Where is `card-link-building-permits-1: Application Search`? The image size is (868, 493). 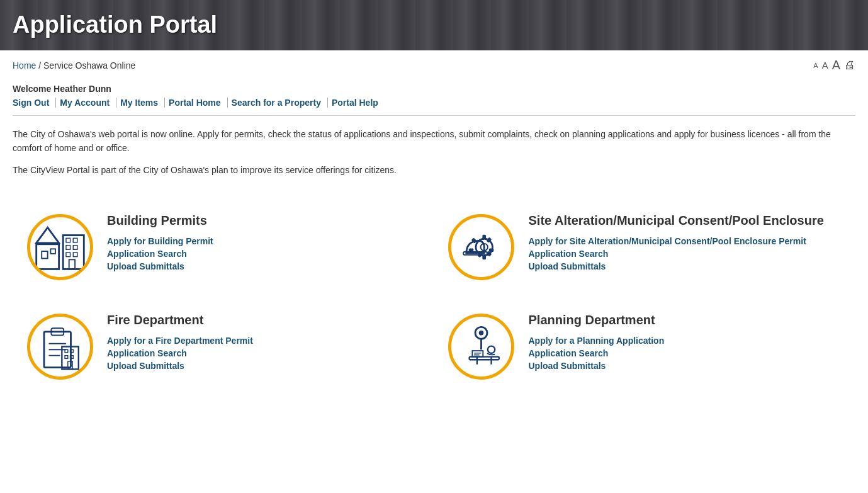 card-link-building-permits-1: Application Search is located at coordinates (264, 254).